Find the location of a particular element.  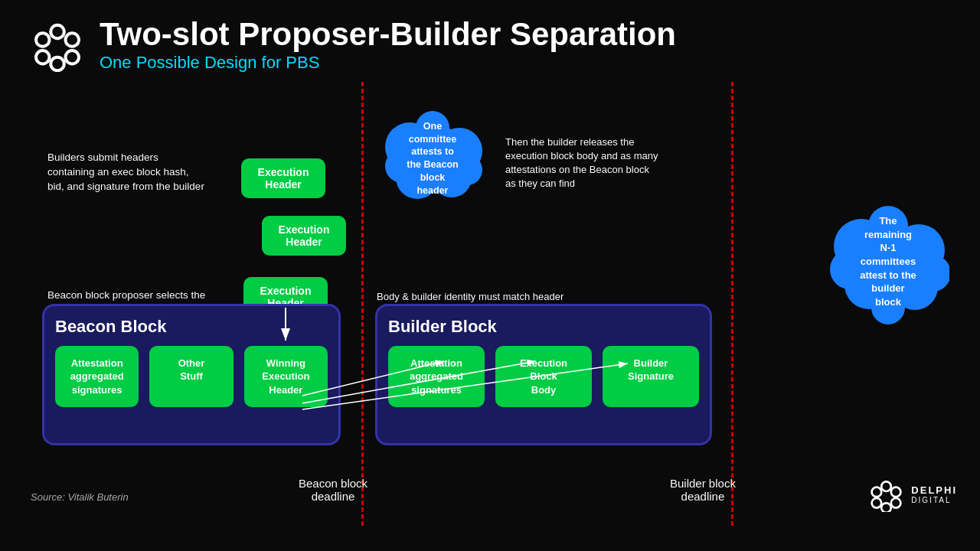

cloud-left-container: Onecommitteeattests tothe Beaconblockhea… is located at coordinates (433, 158).